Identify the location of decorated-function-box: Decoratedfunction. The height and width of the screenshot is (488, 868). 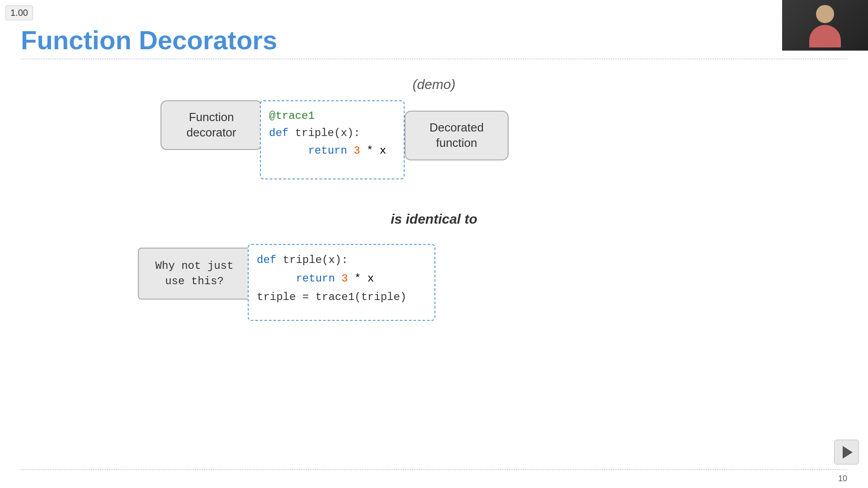
(457, 136).